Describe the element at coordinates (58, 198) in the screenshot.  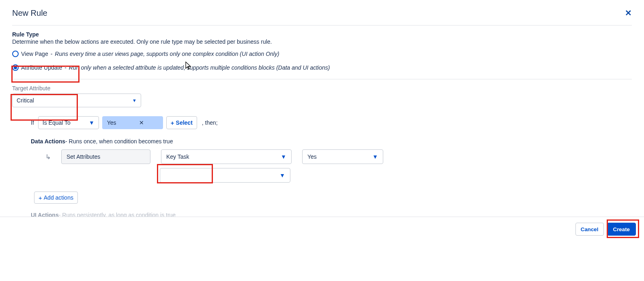
I see `add-actions-label: Add actions` at that location.